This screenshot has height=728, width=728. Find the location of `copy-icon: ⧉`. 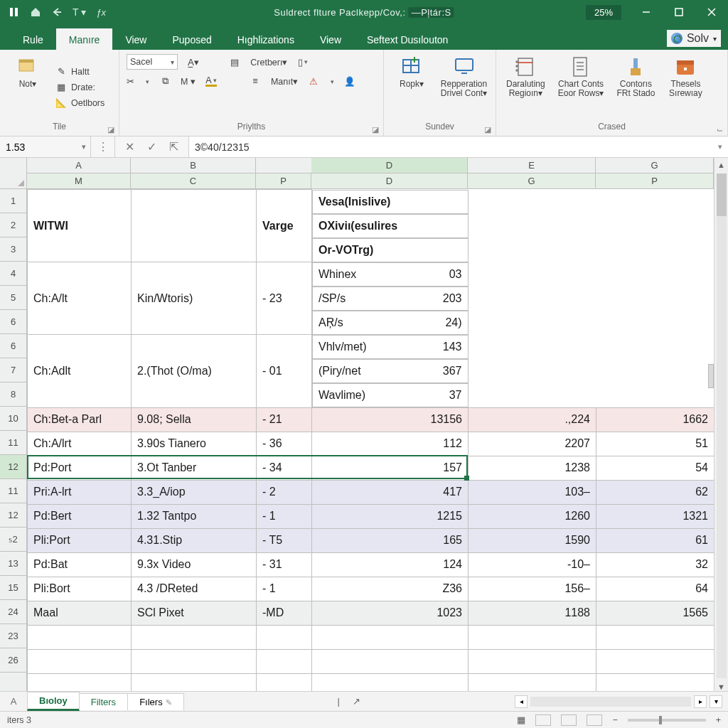

copy-icon: ⧉ is located at coordinates (165, 81).